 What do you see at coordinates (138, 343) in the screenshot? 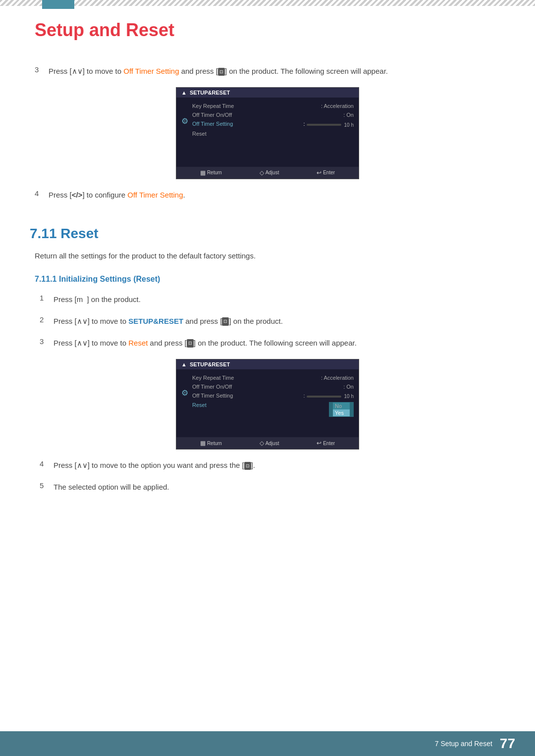
I see `reset-highlight: Reset` at bounding box center [138, 343].